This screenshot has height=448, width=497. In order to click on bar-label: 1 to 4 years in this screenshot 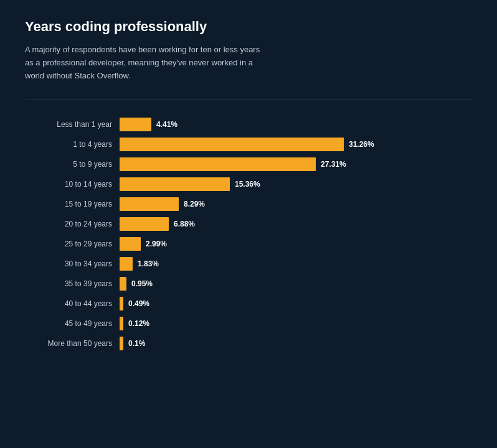, I will do `click(75, 144)`.